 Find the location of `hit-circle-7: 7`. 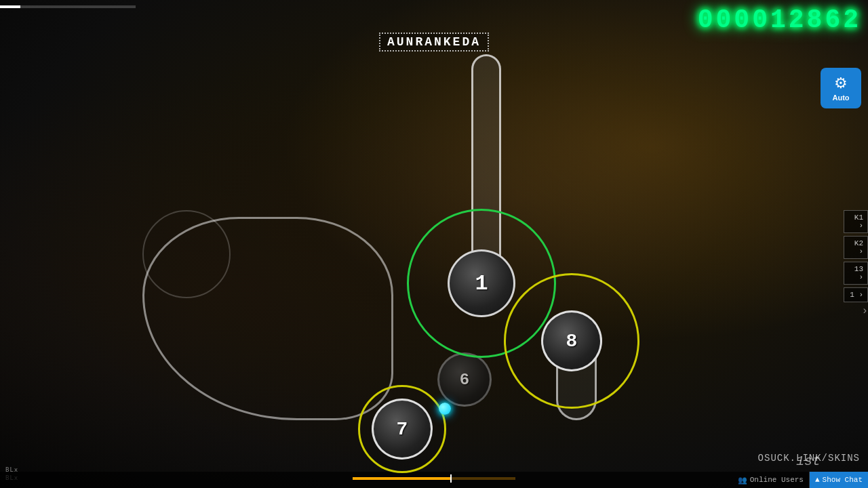

hit-circle-7: 7 is located at coordinates (402, 429).